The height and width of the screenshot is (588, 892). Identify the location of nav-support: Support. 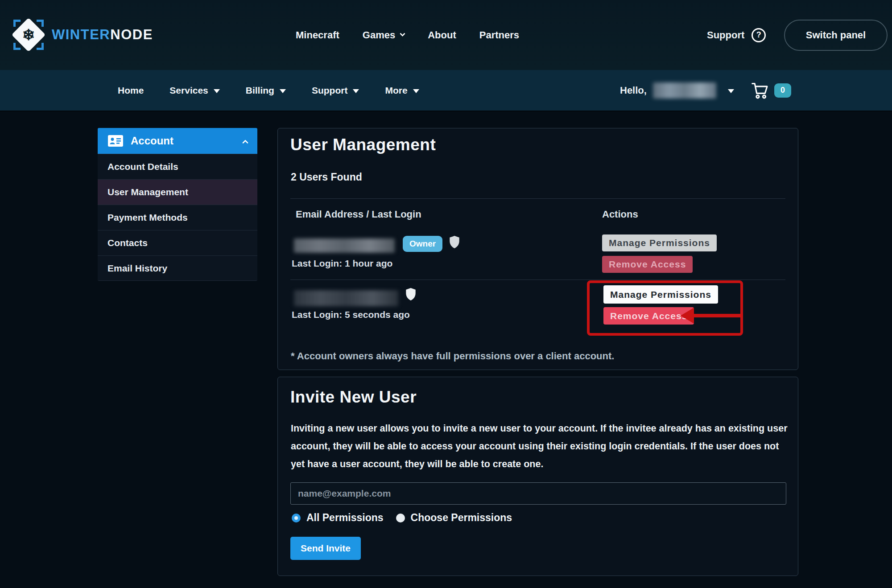
(335, 90).